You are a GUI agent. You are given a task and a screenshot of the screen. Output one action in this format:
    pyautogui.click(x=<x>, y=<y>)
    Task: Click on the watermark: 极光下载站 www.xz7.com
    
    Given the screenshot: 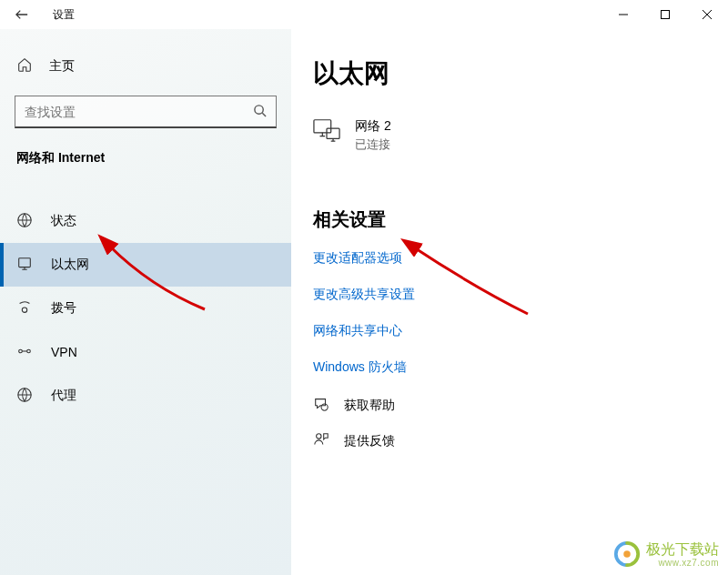 What is the action you would take?
    pyautogui.click(x=666, y=554)
    